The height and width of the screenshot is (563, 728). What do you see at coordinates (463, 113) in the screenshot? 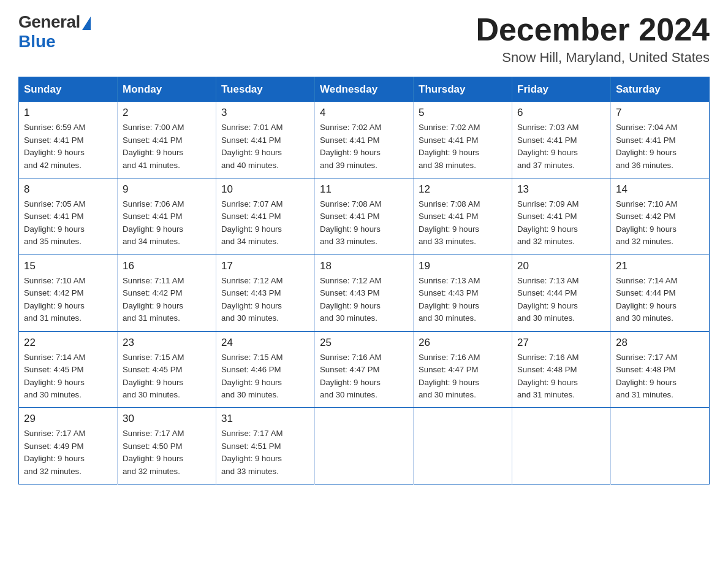
I see `day-number: 5` at bounding box center [463, 113].